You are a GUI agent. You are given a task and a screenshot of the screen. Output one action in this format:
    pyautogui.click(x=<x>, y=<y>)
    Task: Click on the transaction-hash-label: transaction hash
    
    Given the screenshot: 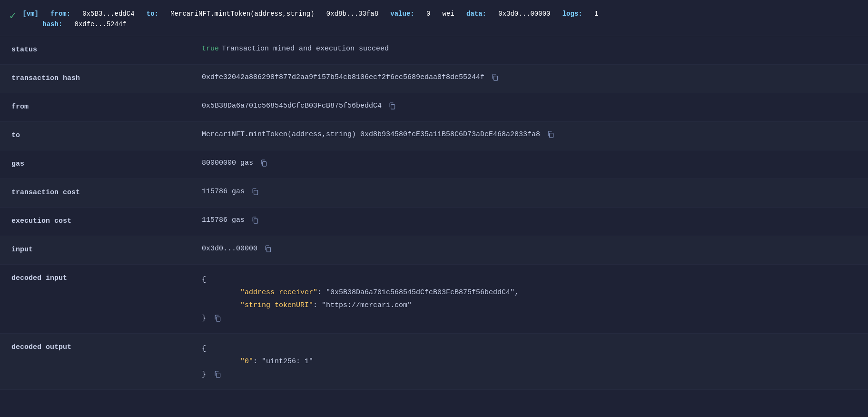 What is the action you would take?
    pyautogui.click(x=107, y=78)
    